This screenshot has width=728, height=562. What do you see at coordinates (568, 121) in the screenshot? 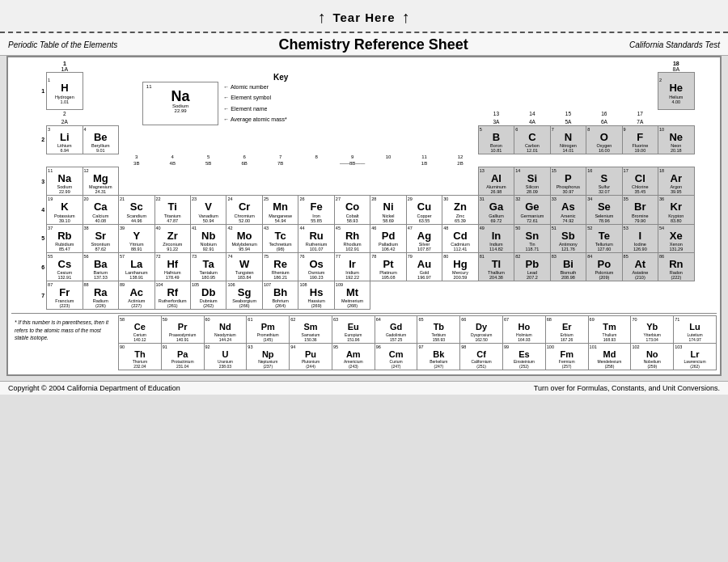
I see `g5a: 5A` at bounding box center [568, 121].